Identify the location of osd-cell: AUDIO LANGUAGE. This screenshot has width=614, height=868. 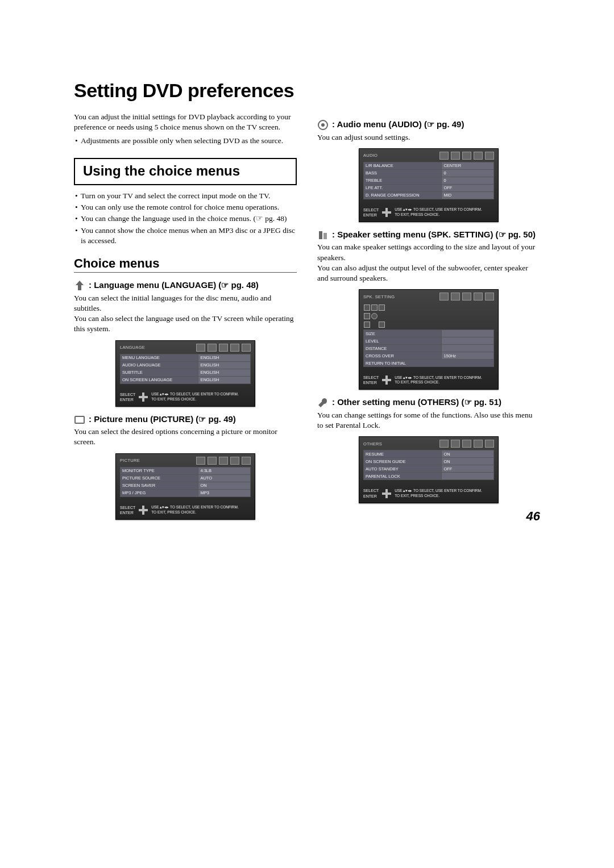
(159, 365).